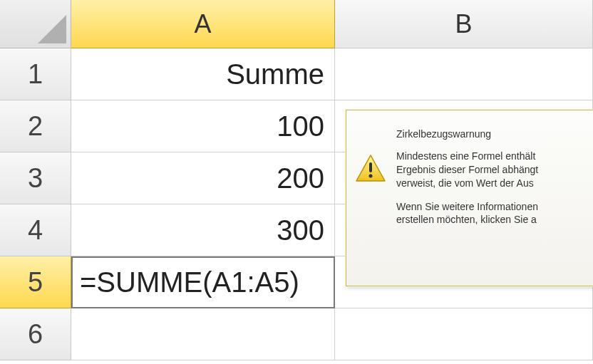 The width and height of the screenshot is (593, 364). What do you see at coordinates (468, 170) in the screenshot?
I see `tooltip-line: Ergebnis dieser Formel abhängt` at bounding box center [468, 170].